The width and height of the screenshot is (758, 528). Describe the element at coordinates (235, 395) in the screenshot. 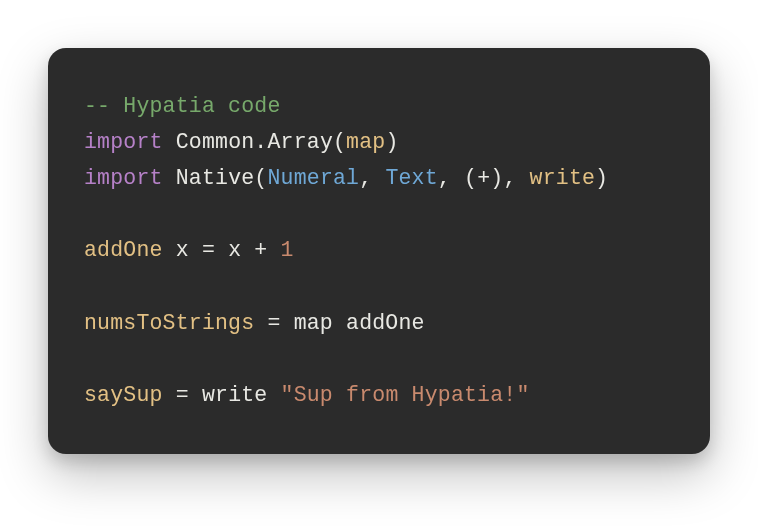

I see `fn-ref: write` at that location.